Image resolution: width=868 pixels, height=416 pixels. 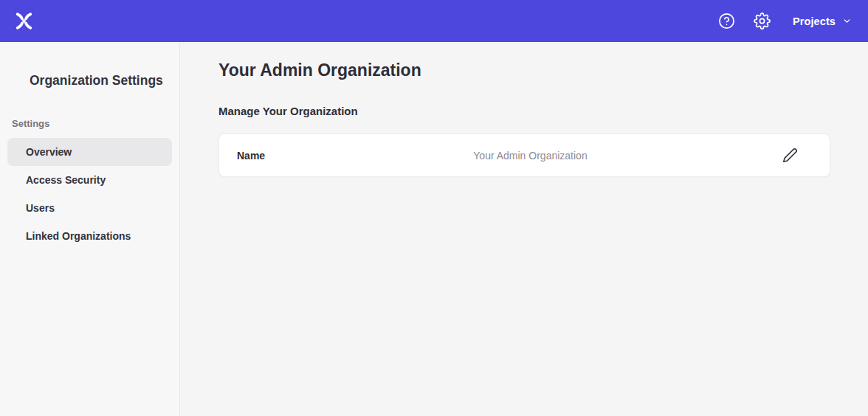 What do you see at coordinates (40, 208) in the screenshot?
I see `sidebar-item-label: Users` at bounding box center [40, 208].